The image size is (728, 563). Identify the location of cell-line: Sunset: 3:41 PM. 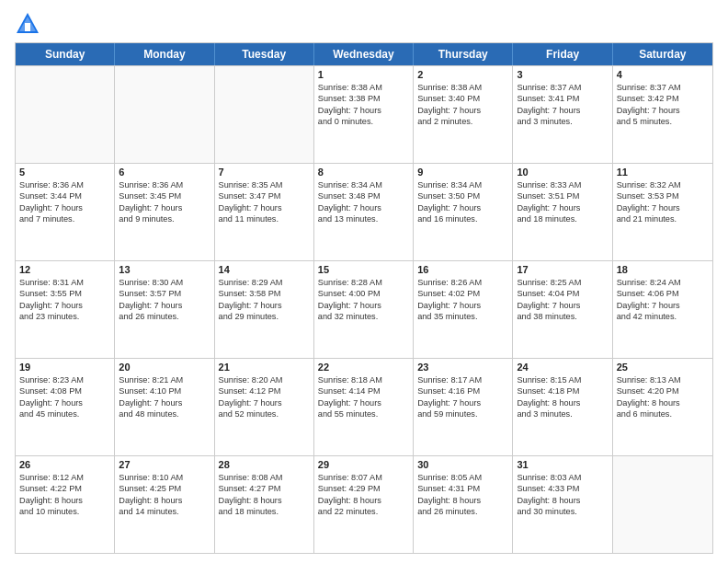
(563, 98).